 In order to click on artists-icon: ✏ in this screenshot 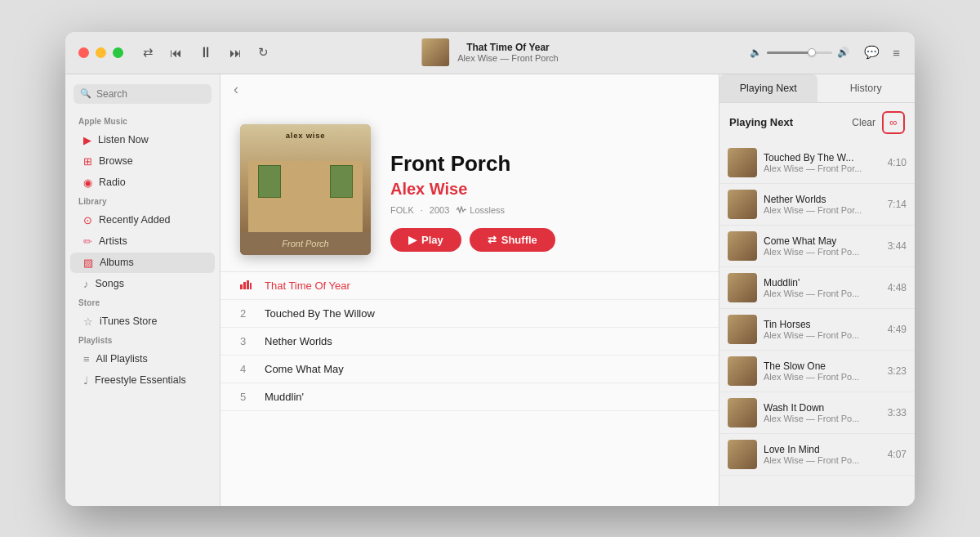, I will do `click(88, 242)`.